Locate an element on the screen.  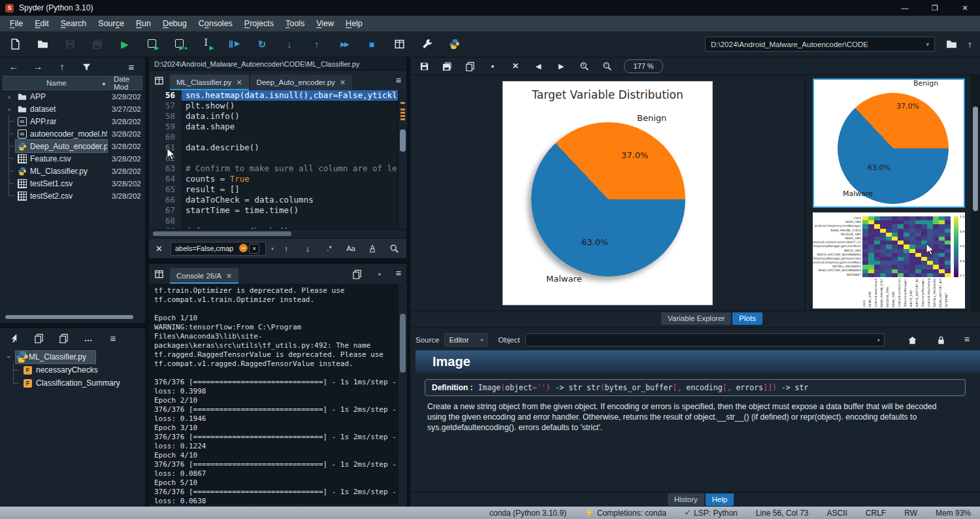
thumbnail-heatmap: classSEND_SMSandroid.telephony.SmsManage… is located at coordinates (889, 260).